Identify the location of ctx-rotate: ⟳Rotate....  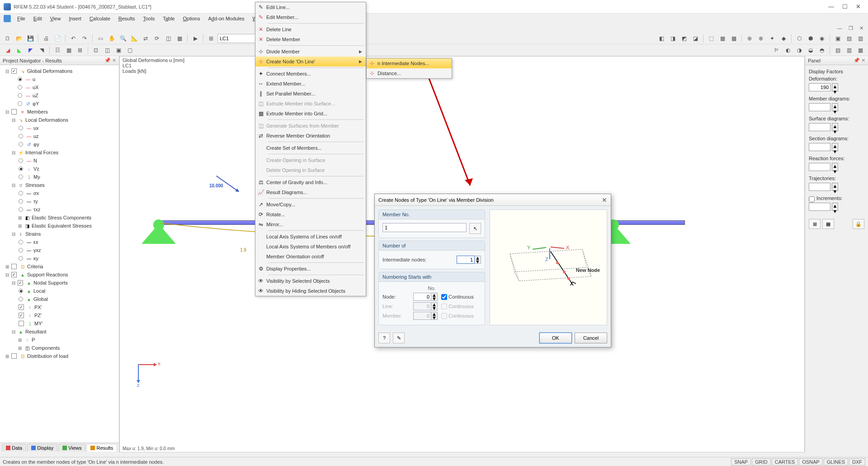
(311, 214).